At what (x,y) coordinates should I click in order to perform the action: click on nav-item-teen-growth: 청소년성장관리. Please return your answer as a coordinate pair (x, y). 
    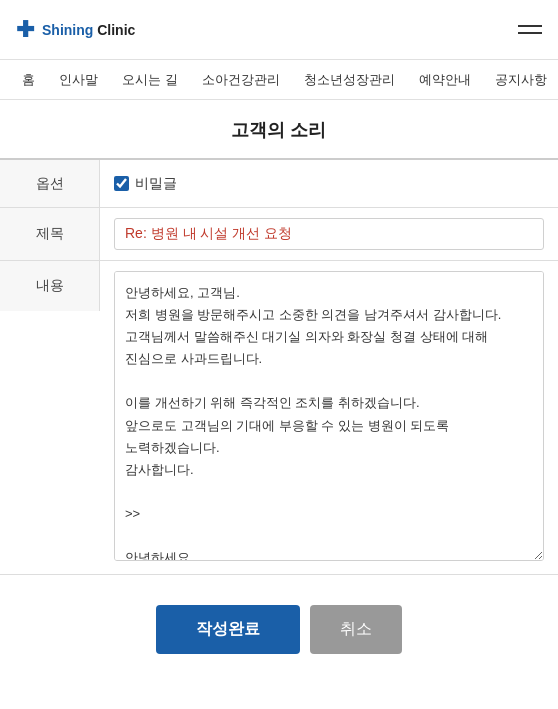
    Looking at the image, I should click on (350, 80).